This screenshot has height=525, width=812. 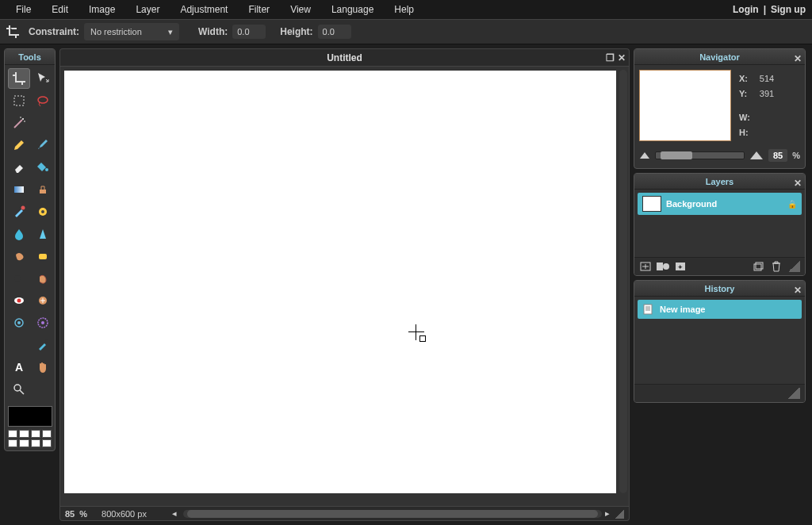 What do you see at coordinates (43, 323) in the screenshot?
I see `pinch-tool` at bounding box center [43, 323].